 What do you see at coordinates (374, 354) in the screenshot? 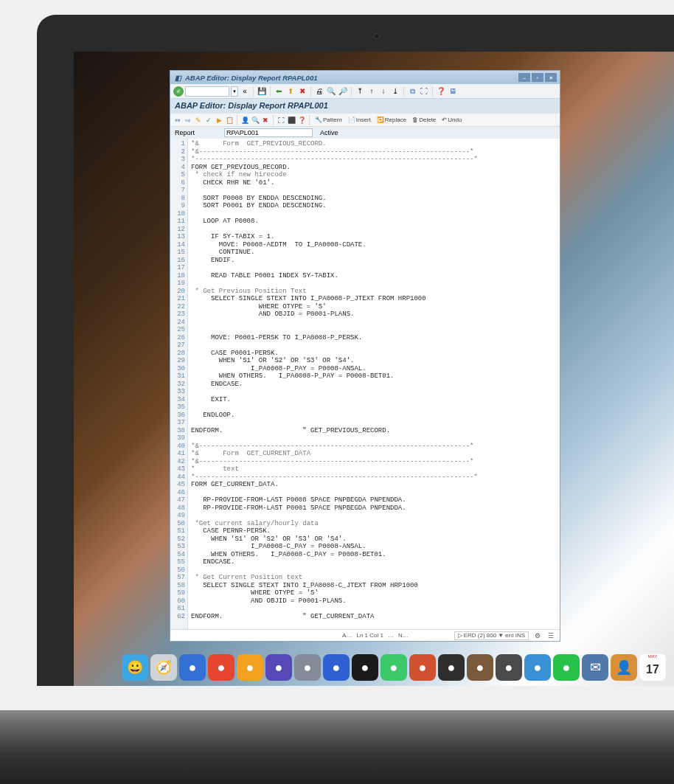
I see `code-line: CASE P0001-PERSK.` at bounding box center [374, 354].